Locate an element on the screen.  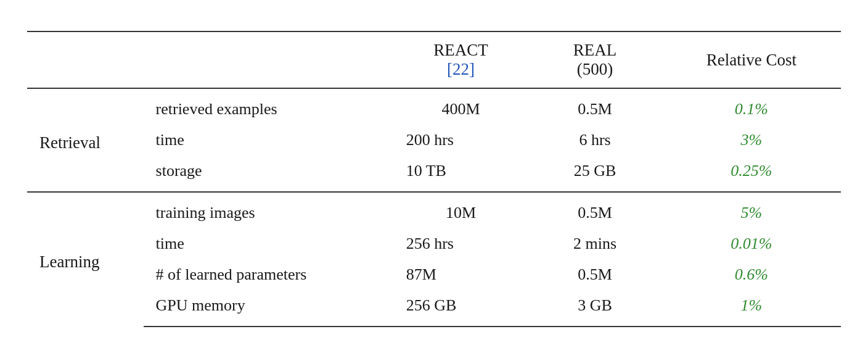
react-value: 10M is located at coordinates (461, 210).